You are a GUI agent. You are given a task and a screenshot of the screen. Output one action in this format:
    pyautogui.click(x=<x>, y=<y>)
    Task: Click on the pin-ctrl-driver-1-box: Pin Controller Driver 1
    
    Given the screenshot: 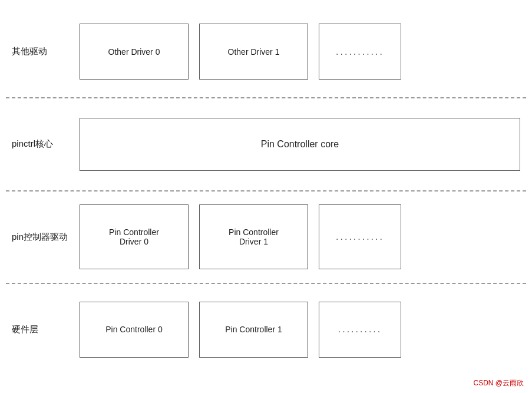 What is the action you would take?
    pyautogui.click(x=253, y=237)
    